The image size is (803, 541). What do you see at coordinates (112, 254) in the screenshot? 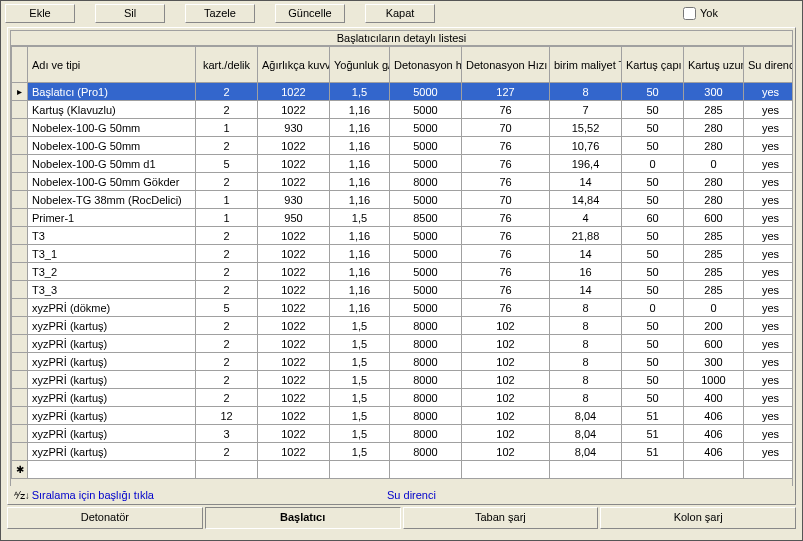
I see `cell-name: T3_1` at bounding box center [112, 254].